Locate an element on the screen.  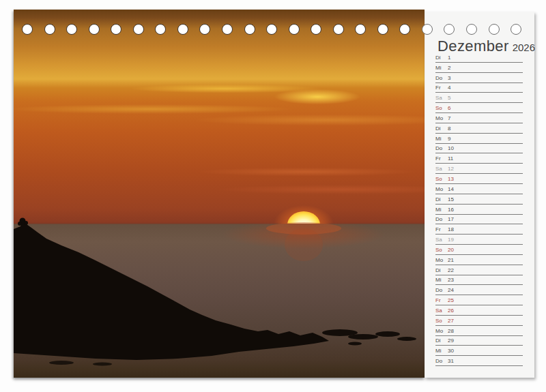
day-list: Di1Mi2Do3Fr4Sa5So6Mo7Di8Mi9Do10Fr11Sa12S… is located at coordinates (479, 209).